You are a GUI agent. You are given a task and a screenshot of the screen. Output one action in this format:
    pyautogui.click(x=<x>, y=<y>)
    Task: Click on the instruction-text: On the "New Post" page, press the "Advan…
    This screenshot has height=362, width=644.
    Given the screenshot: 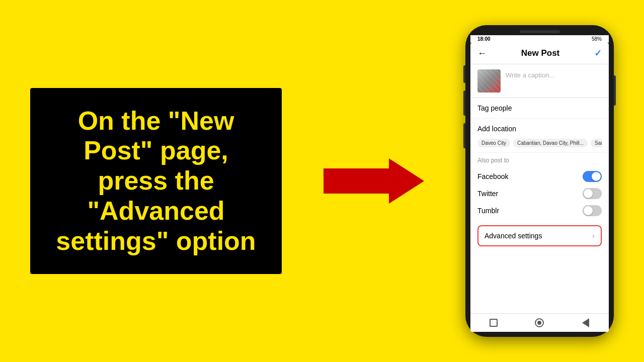 What is the action you would take?
    pyautogui.click(x=156, y=181)
    